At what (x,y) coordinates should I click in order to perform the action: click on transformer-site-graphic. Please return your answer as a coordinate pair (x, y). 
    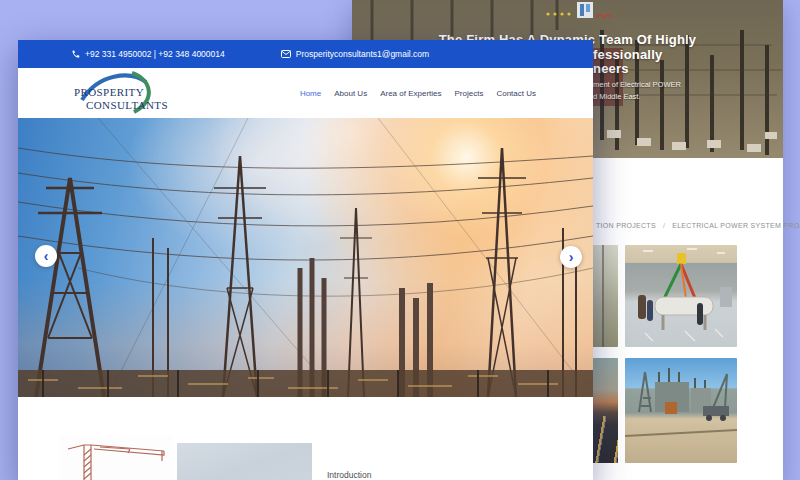
    Looking at the image, I should click on (681, 410).